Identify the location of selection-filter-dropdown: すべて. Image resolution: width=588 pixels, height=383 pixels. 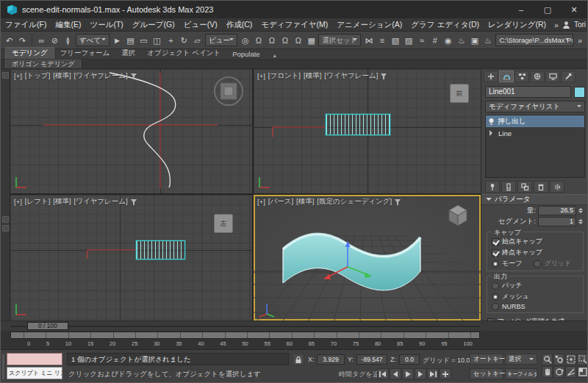
(93, 40).